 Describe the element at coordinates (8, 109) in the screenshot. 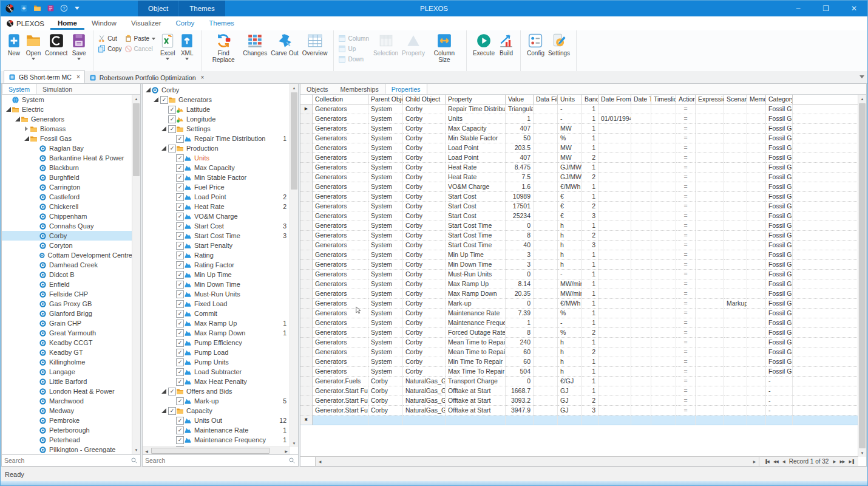

I see `collapse-icon` at that location.